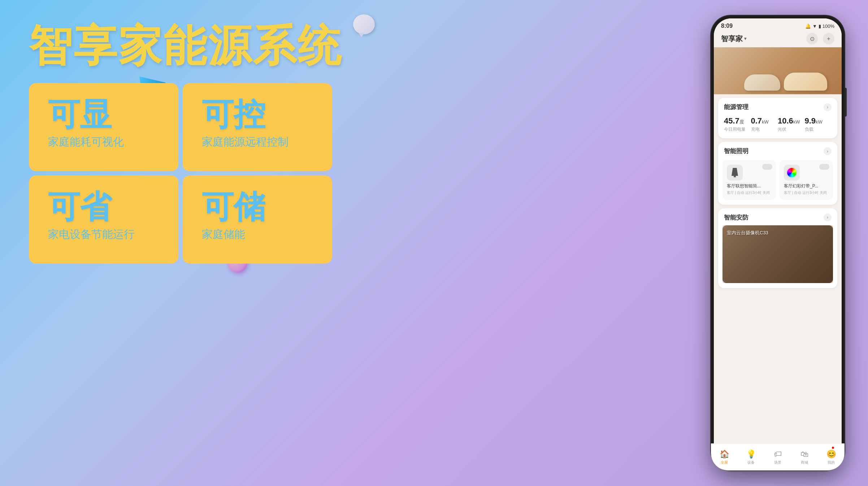  I want to click on energy-stat-0: 45.7度 今日用电量, so click(737, 124).